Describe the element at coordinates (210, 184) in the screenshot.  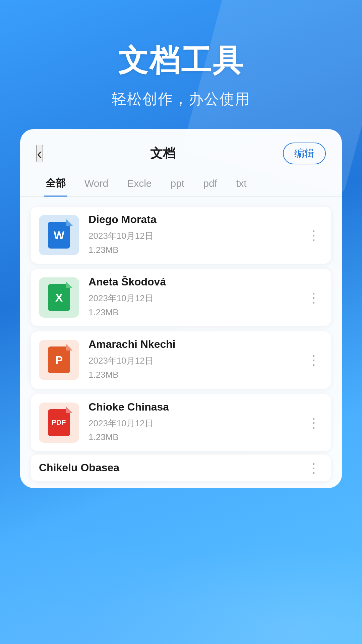
I see `tab-pdf: pdf` at that location.